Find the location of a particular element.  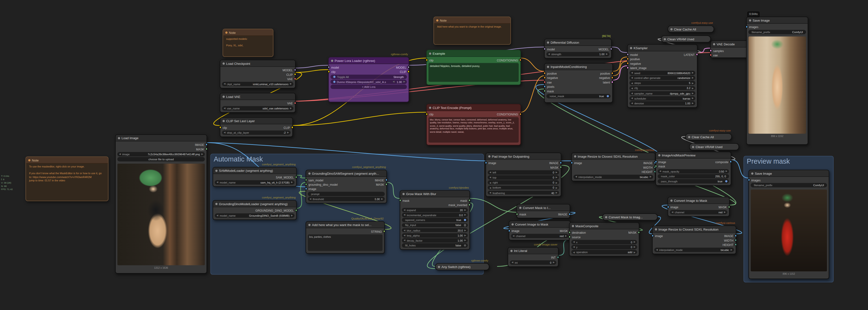

clear-cache-all-2: comfyui-easy-useClear Cache All is located at coordinates (709, 137).